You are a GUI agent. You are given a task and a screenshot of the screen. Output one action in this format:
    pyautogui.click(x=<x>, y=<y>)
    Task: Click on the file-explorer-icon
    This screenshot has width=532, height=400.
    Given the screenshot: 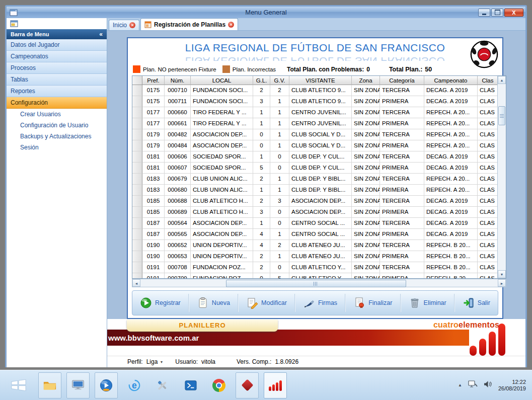 What is the action you would take?
    pyautogui.click(x=50, y=385)
    